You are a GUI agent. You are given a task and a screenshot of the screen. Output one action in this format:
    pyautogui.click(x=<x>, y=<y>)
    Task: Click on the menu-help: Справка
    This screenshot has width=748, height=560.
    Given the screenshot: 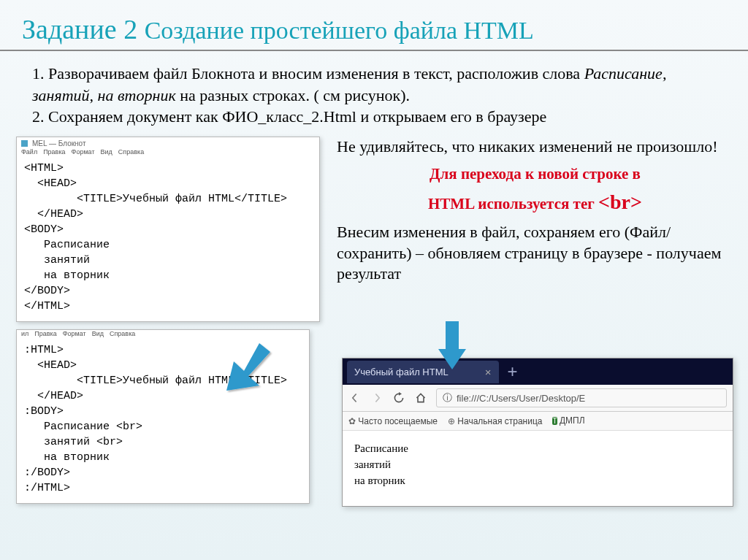 What is the action you would take?
    pyautogui.click(x=131, y=152)
    